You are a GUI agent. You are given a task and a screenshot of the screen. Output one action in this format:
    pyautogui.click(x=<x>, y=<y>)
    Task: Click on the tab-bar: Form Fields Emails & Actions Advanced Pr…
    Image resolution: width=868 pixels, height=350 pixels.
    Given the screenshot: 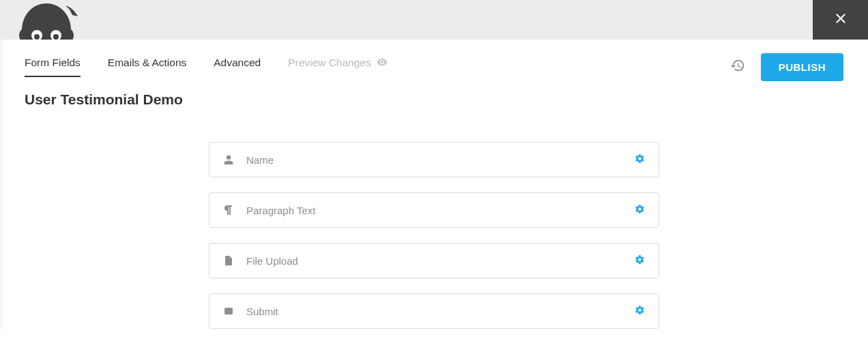 What is the action you would take?
    pyautogui.click(x=434, y=60)
    